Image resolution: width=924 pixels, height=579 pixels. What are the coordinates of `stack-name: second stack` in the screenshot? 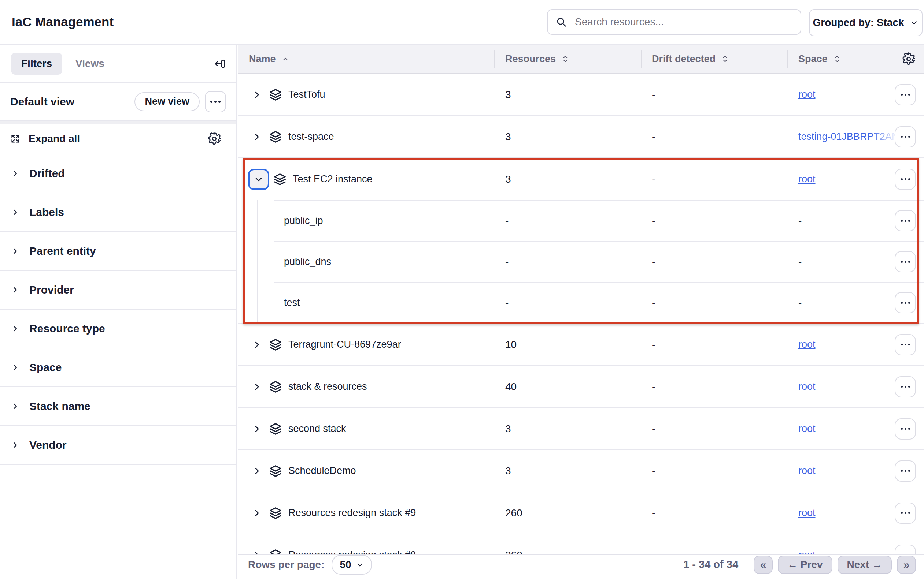 It's located at (317, 429).